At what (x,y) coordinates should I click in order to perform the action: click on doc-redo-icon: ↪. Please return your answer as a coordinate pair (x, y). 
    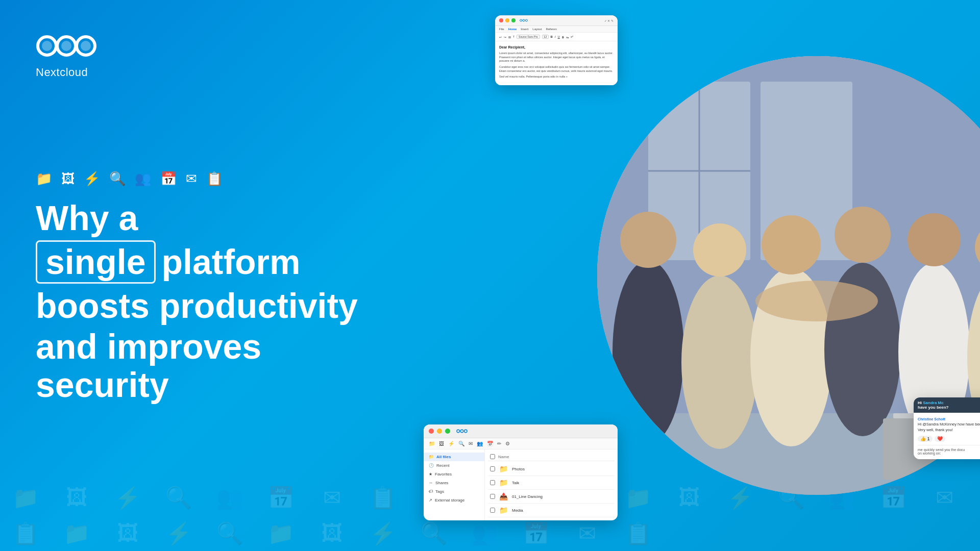
    Looking at the image, I should click on (505, 37).